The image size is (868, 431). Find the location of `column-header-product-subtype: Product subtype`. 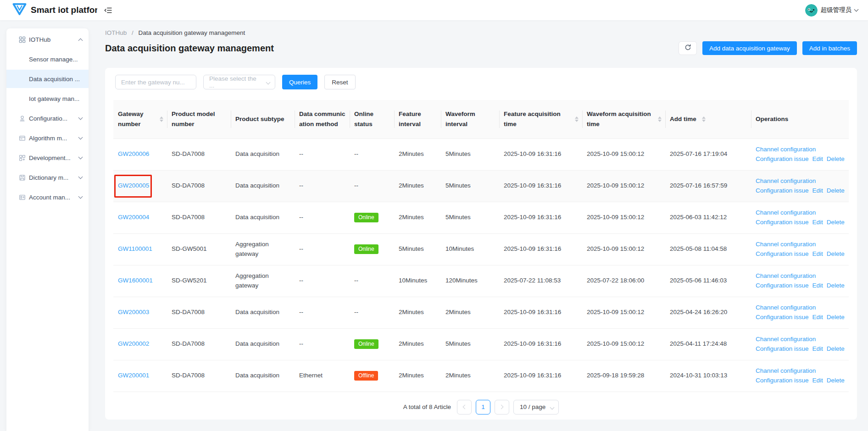

column-header-product-subtype: Product subtype is located at coordinates (262, 119).